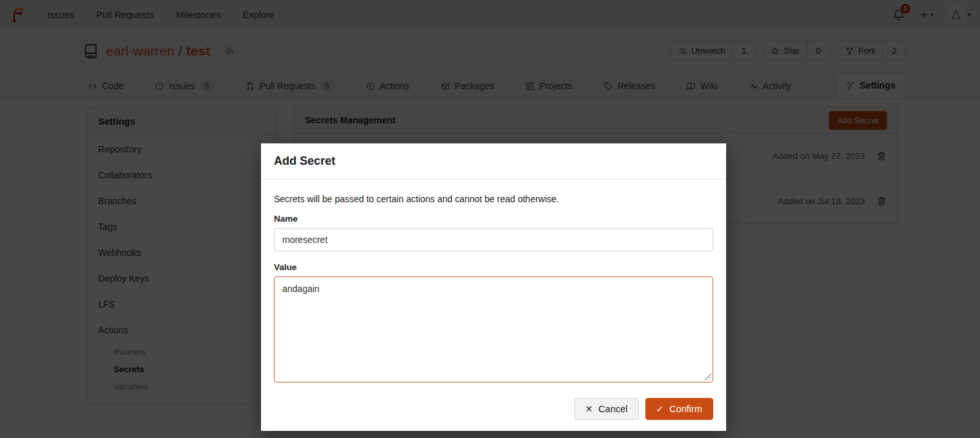  Describe the element at coordinates (305, 161) in the screenshot. I see `modal-title: Add Secret` at that location.